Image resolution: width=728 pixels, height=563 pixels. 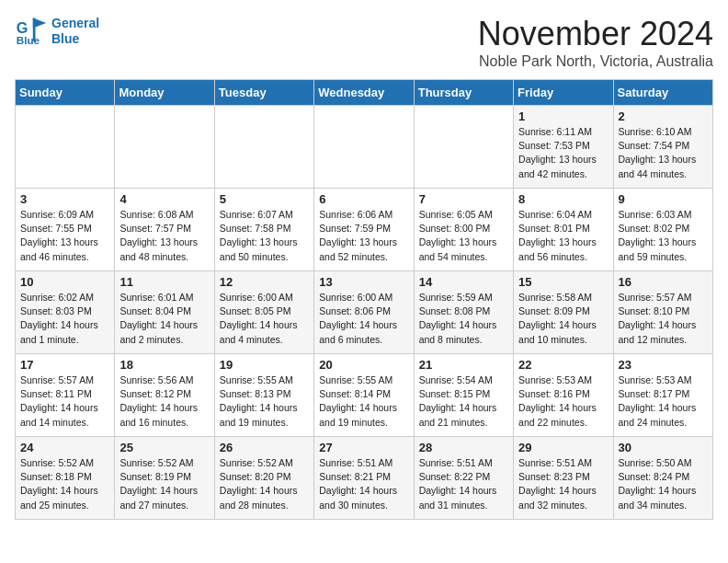 What do you see at coordinates (264, 396) in the screenshot?
I see `day-cell: 19Sunrise: 5:55 AM Sunset: 8:13 PM Dayli…` at bounding box center [264, 396].